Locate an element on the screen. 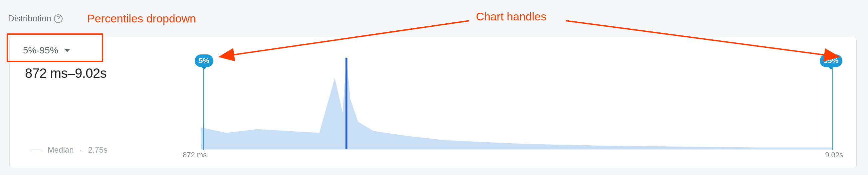 Image resolution: width=868 pixels, height=175 pixels. median-legend: Median · 2.75s is located at coordinates (69, 150).